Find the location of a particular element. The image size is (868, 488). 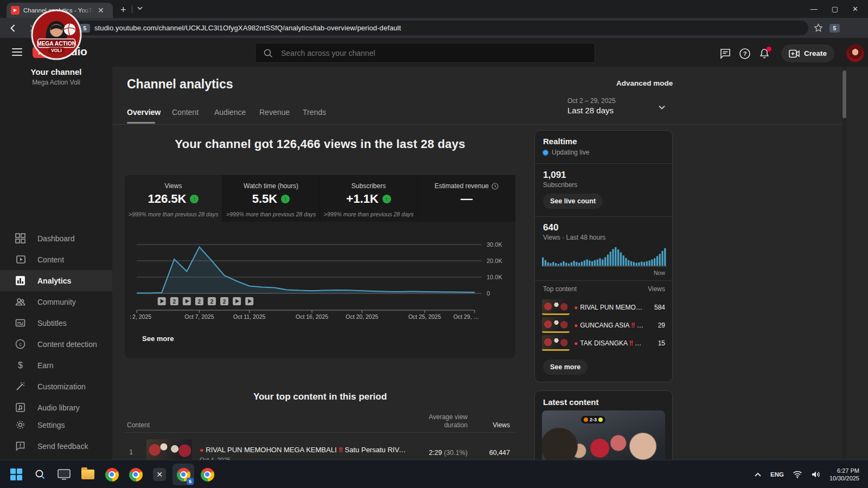

tab-content: Content is located at coordinates (186, 112).